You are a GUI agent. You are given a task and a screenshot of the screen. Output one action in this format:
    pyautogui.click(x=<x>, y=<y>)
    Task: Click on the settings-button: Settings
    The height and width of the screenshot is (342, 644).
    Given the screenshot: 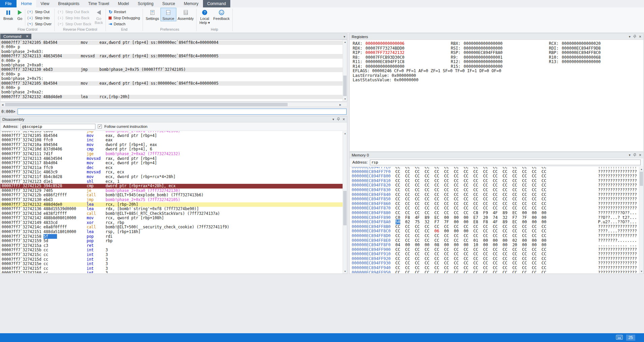 What is the action you would take?
    pyautogui.click(x=152, y=15)
    